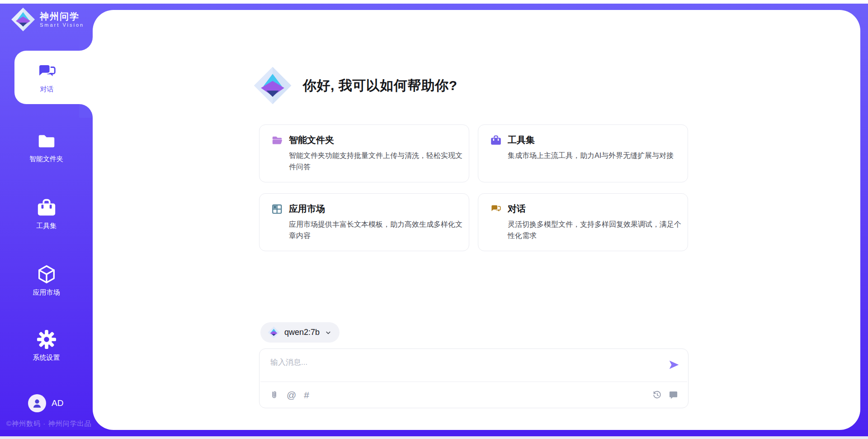 Image resolution: width=868 pixels, height=439 pixels. I want to click on model-selector: qwen2:7b, so click(300, 332).